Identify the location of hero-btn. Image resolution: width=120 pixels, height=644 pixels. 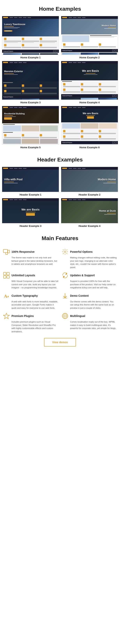
(8, 31).